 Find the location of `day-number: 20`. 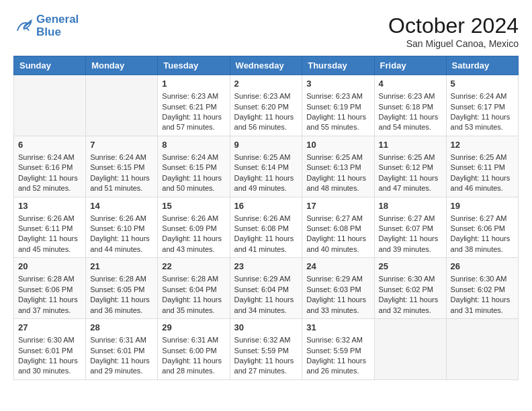

day-number: 20 is located at coordinates (50, 267).